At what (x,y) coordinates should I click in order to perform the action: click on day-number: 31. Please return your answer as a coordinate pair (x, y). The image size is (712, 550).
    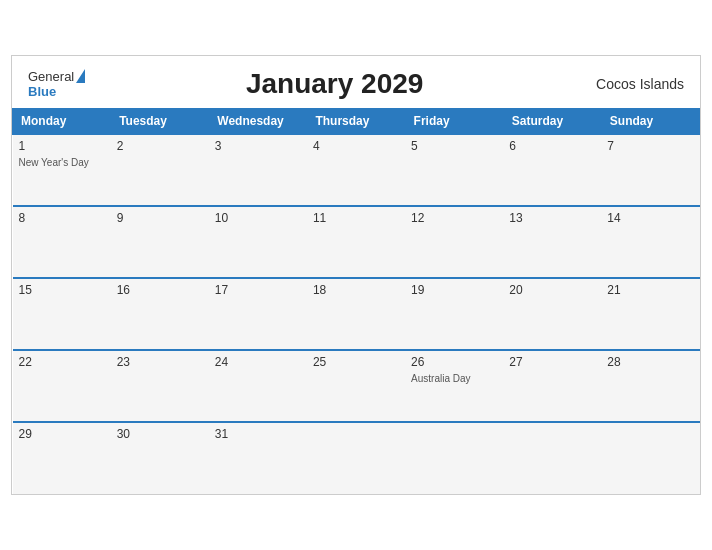
    Looking at the image, I should click on (258, 434).